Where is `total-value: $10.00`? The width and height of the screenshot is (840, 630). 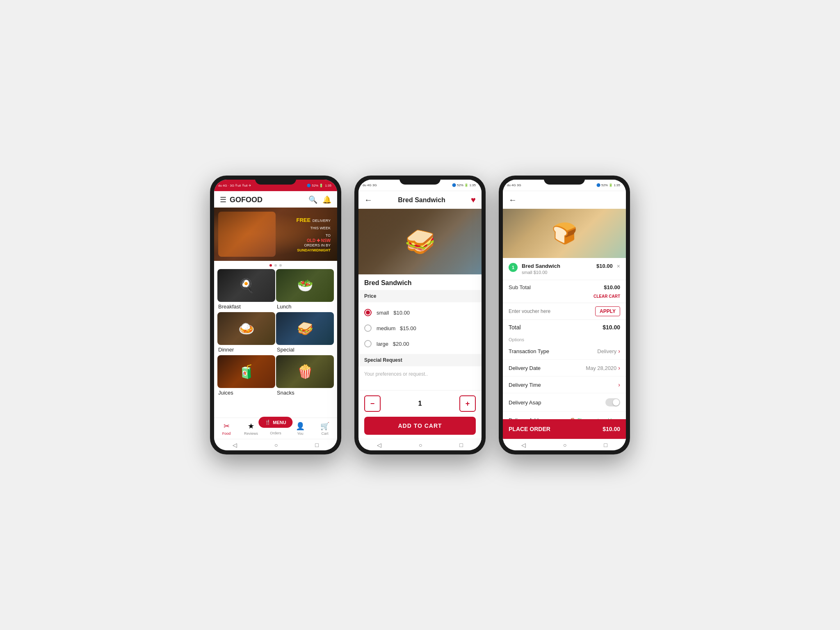 total-value: $10.00 is located at coordinates (611, 327).